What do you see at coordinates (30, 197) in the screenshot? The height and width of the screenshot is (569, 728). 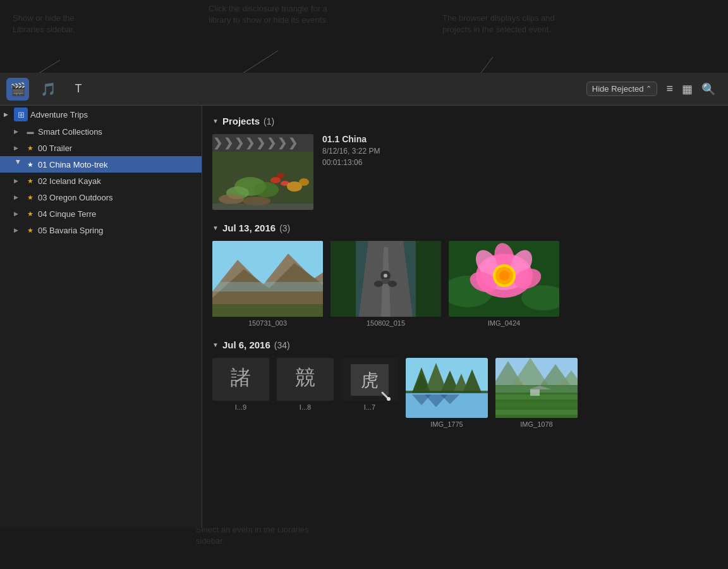 I see `star-icon-oregon: ★` at bounding box center [30, 197].